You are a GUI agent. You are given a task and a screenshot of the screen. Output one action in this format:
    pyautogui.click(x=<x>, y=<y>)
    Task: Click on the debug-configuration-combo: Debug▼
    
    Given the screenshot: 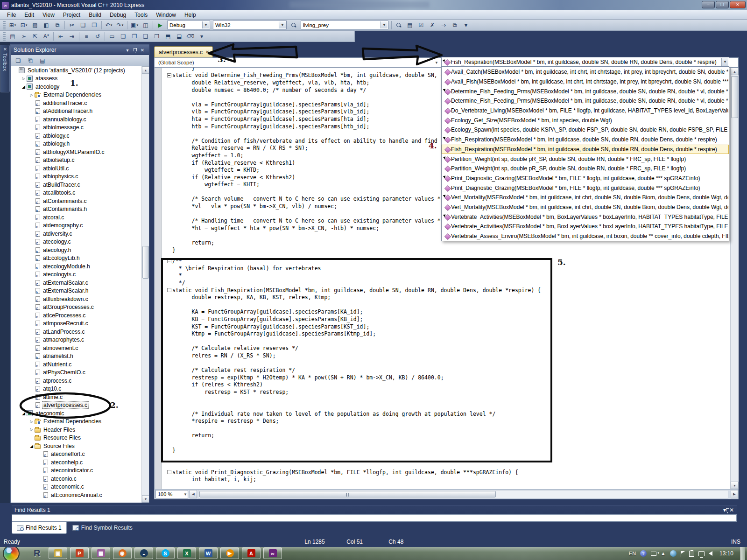 What is the action you would take?
    pyautogui.click(x=189, y=25)
    